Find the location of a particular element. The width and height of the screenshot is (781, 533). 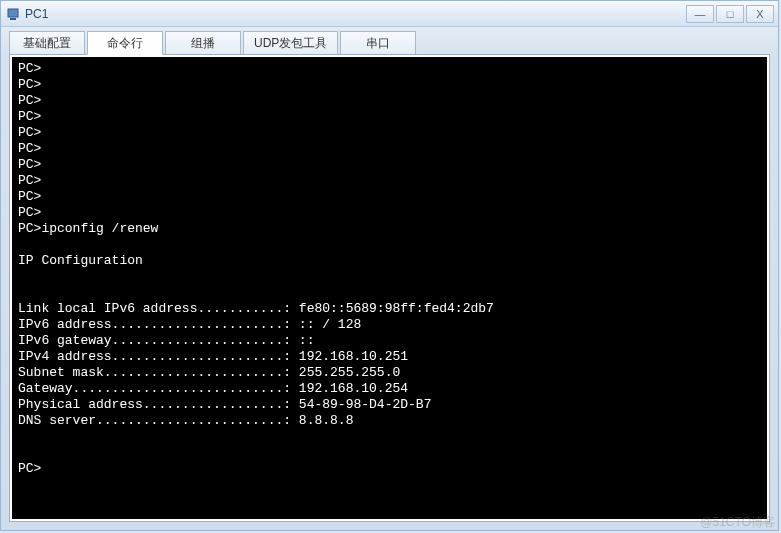

app-icon is located at coordinates (13, 14).